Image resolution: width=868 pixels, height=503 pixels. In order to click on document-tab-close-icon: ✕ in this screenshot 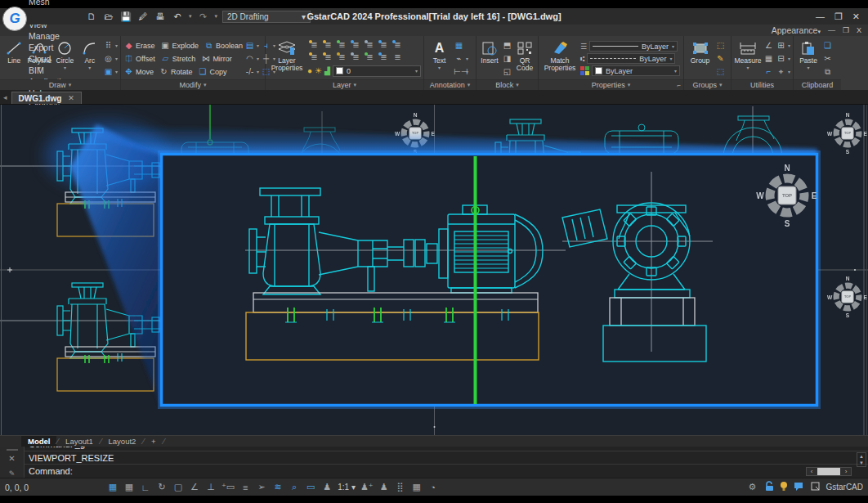, I will do `click(71, 98)`.